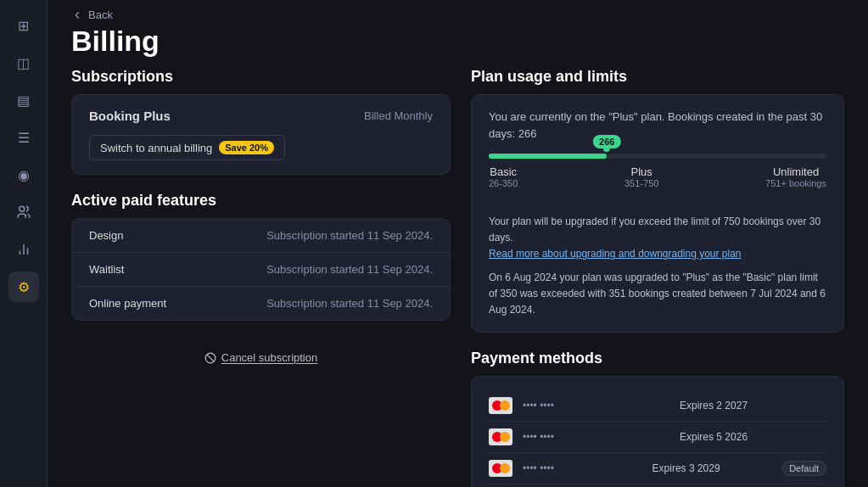  Describe the element at coordinates (753, 437) in the screenshot. I see `card-expiry-2: Expires 5 2026` at that location.